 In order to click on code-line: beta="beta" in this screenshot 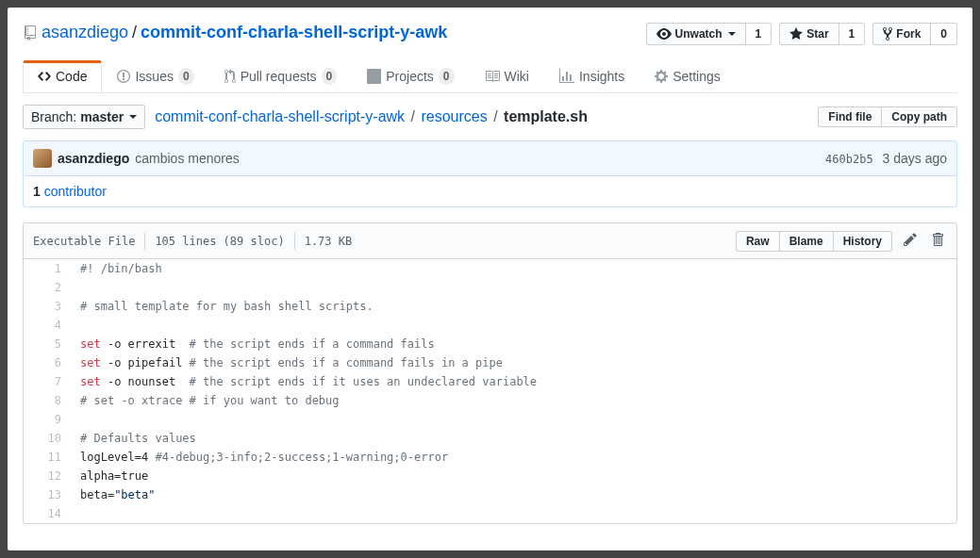, I will do `click(513, 495)`.